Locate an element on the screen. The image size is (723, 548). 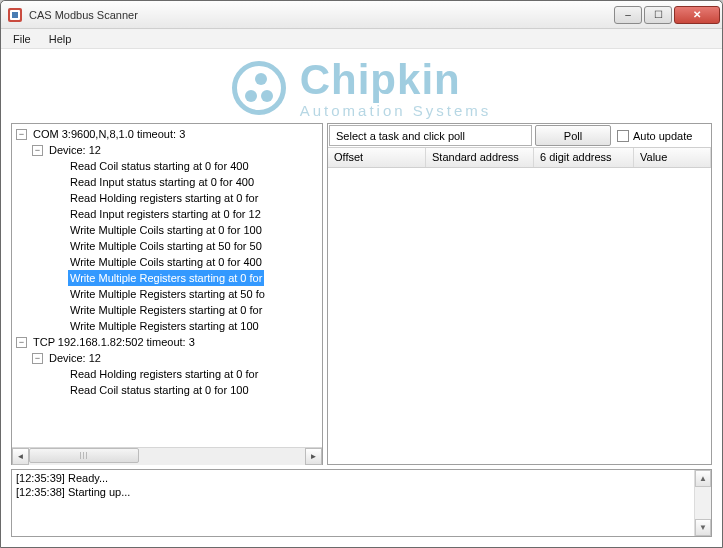
task-hint-text: Select a task and click poll is located at coordinates (400, 136).